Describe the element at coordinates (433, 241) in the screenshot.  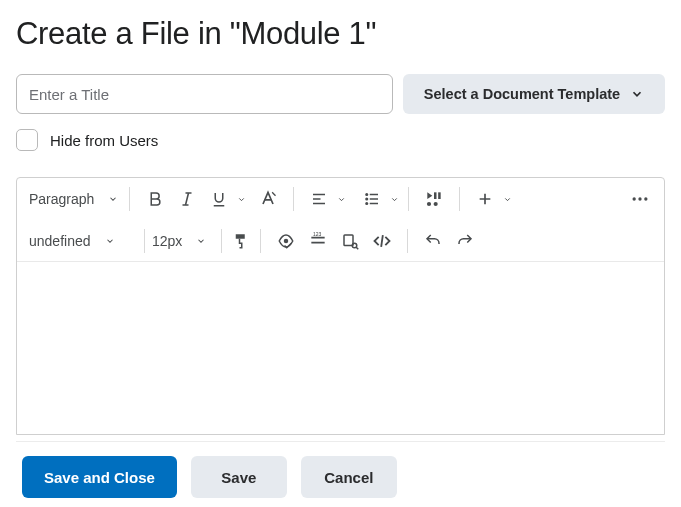
I see `undo-button` at that location.